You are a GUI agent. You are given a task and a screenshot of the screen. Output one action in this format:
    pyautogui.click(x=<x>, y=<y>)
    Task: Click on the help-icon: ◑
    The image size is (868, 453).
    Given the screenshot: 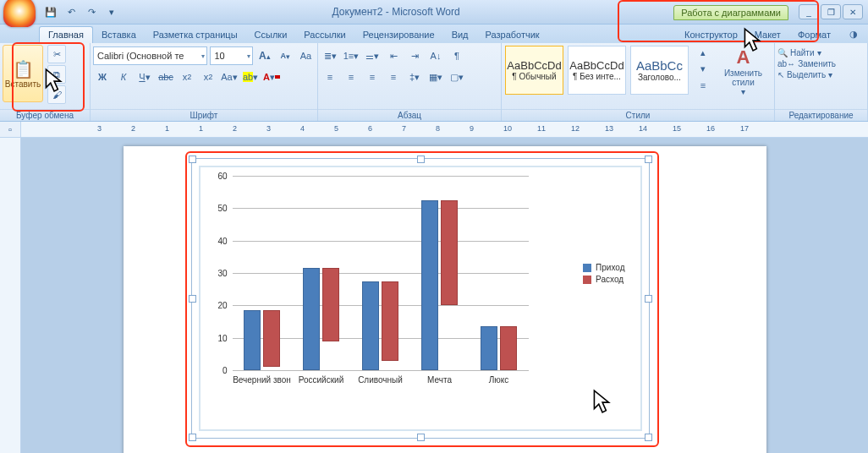 What is the action you would take?
    pyautogui.click(x=854, y=34)
    